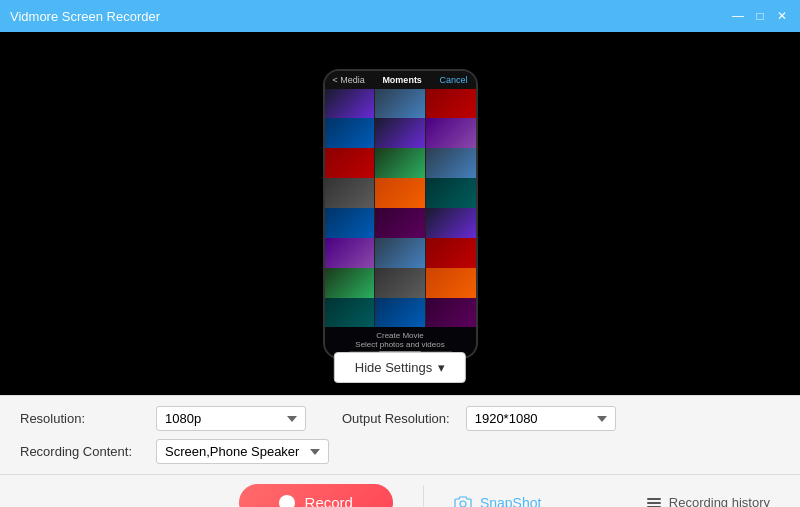  What do you see at coordinates (242, 452) in the screenshot?
I see `recording-content-select: Screen,Phone Speaker Screen Only Phone S…` at bounding box center [242, 452].